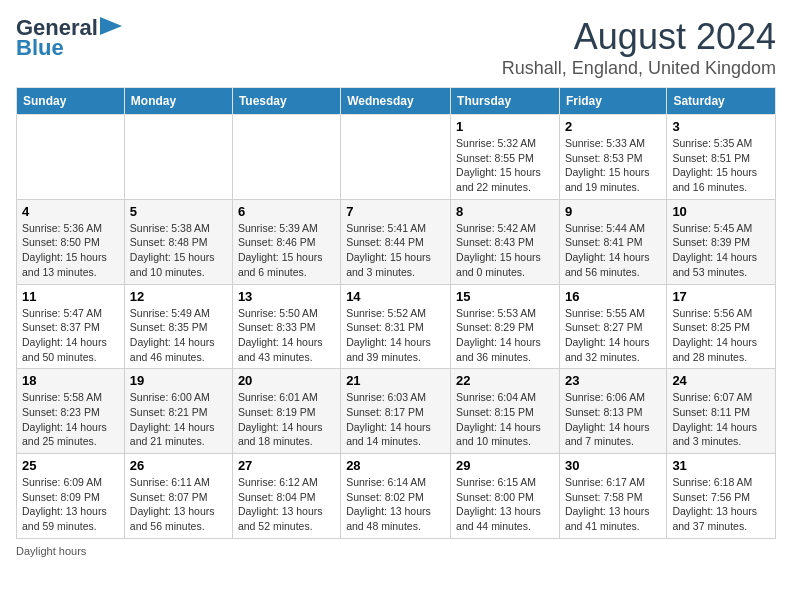 The width and height of the screenshot is (792, 612). Describe the element at coordinates (612, 326) in the screenshot. I see `calendar-cell: 16Sunrise: 5:55 AM Sunset: 8:27 PM Dayli…` at that location.